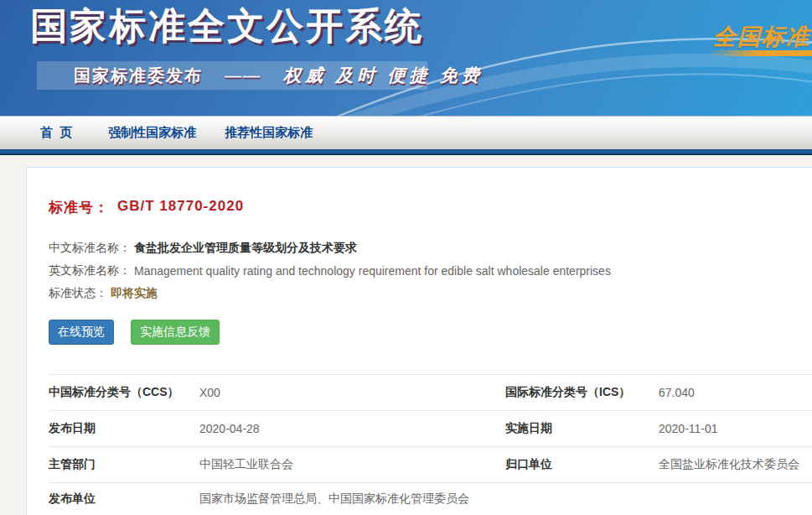 The image size is (812, 515). What do you see at coordinates (384, 75) in the screenshot?
I see `slogan-text: 权威 及时 便捷 免费` at bounding box center [384, 75].